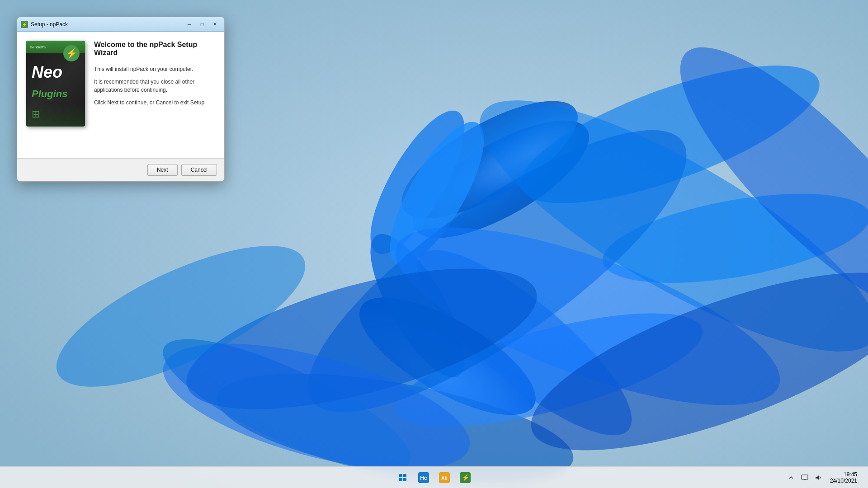 This screenshot has height=488, width=868. Describe the element at coordinates (163, 170) in the screenshot. I see `next-button: Next` at that location.